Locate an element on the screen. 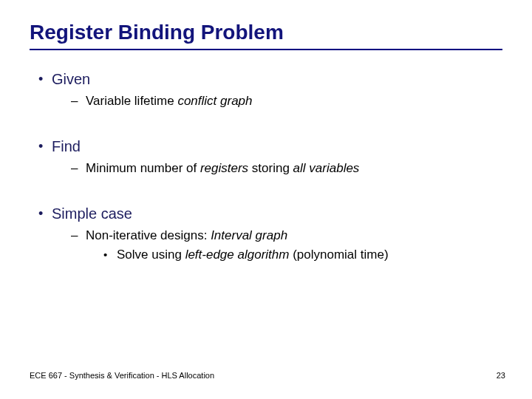 The image size is (532, 399). bullet-simple-subsub-text: Solve using left-edge algorithm (polynom… is located at coordinates (253, 255).